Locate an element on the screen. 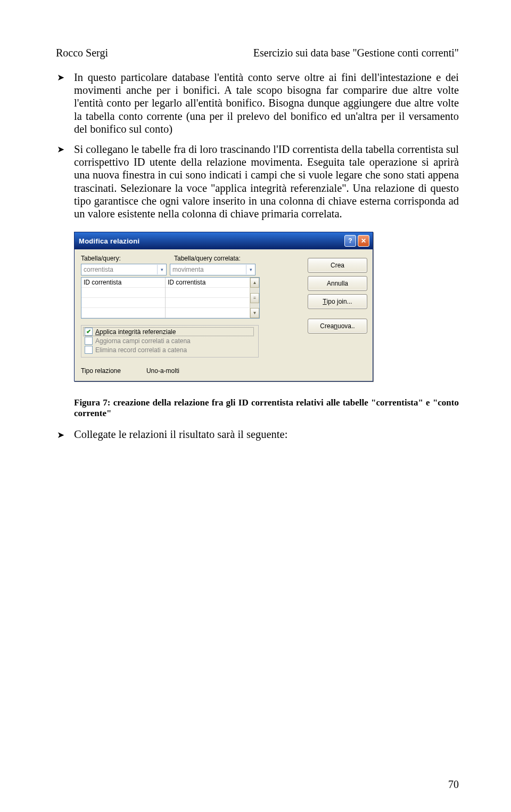  page-number: 70 is located at coordinates (454, 784).